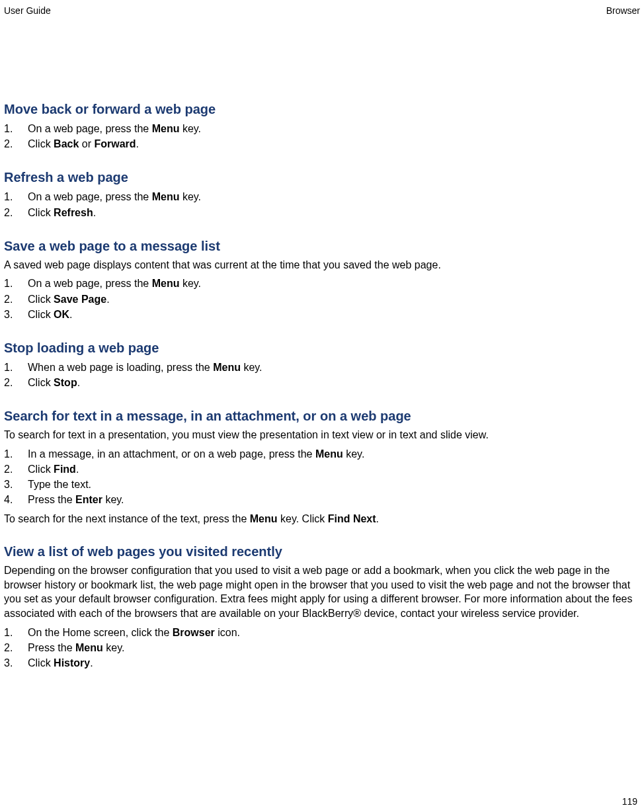  Describe the element at coordinates (322, 246) in the screenshot. I see `section-heading: Save a web page to a message list` at that location.